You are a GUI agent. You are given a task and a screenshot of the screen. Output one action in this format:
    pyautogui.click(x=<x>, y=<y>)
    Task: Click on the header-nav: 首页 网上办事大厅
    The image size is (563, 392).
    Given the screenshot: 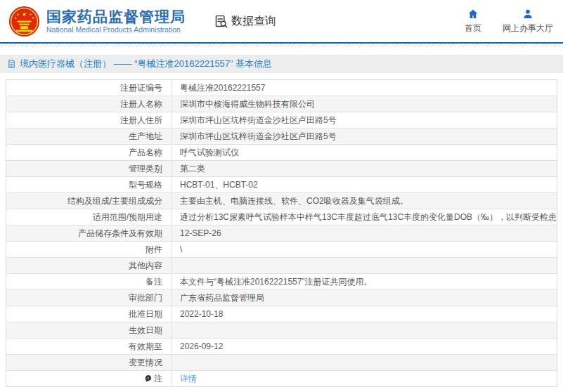 What is the action you would take?
    pyautogui.click(x=509, y=21)
    